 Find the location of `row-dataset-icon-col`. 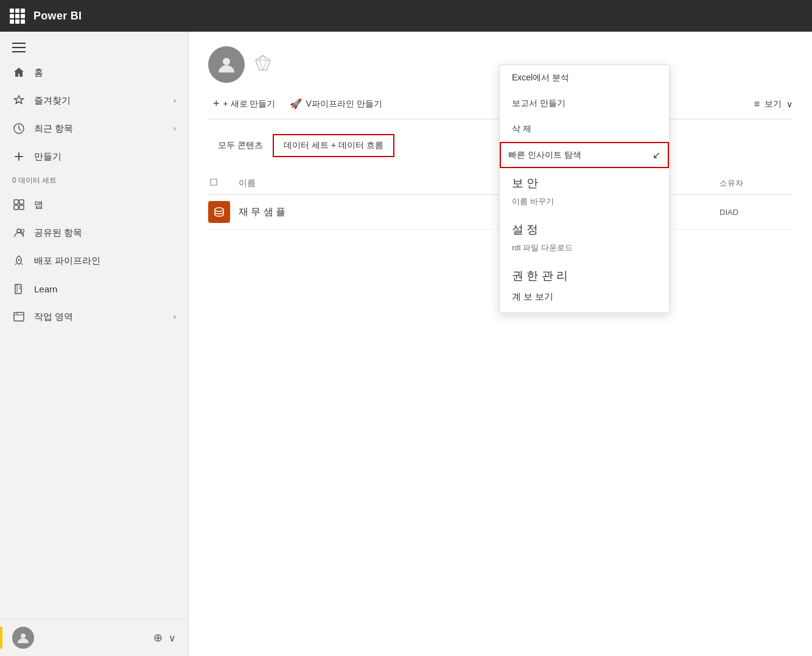

row-dataset-icon-col is located at coordinates (223, 212).